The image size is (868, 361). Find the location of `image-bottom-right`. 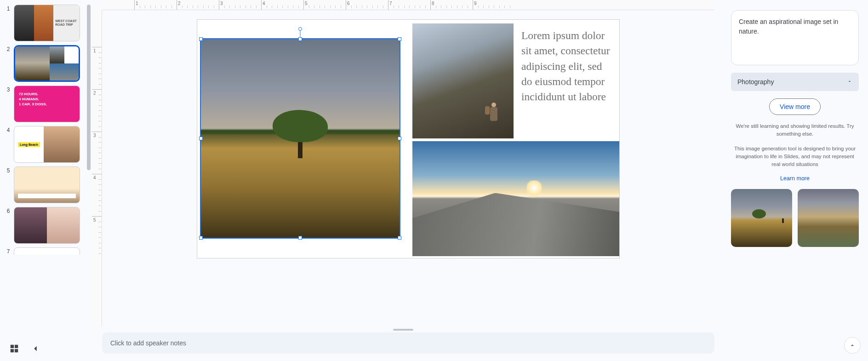

image-bottom-right is located at coordinates (516, 199).